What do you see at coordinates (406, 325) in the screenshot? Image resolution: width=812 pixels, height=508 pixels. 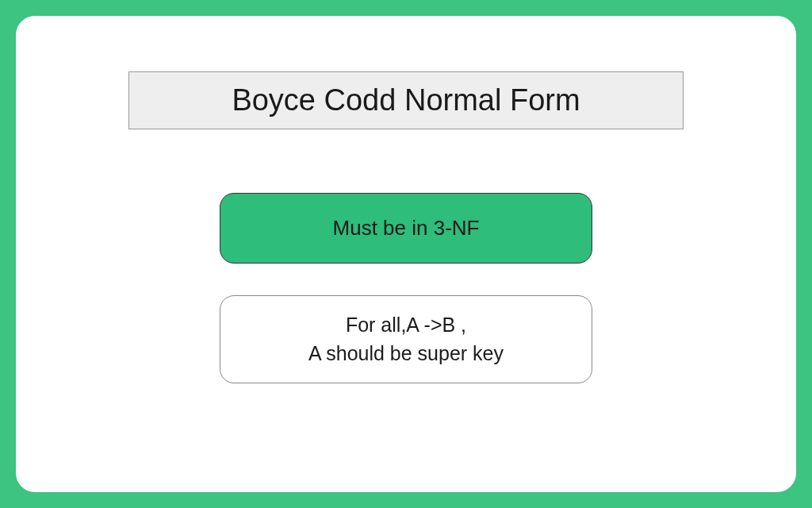 I see `condition-secondary-line1: For all,A ->B ,` at bounding box center [406, 325].